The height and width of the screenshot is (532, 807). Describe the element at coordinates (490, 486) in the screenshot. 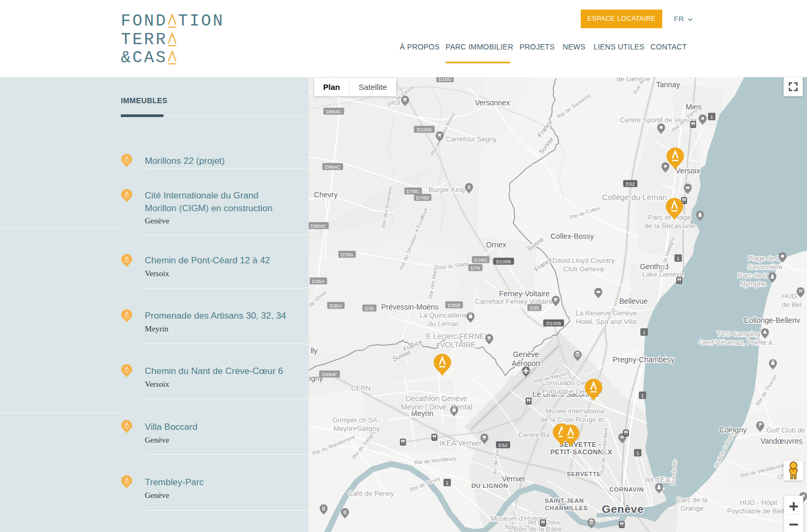

I see `svg-text: DU LIGNON` at that location.